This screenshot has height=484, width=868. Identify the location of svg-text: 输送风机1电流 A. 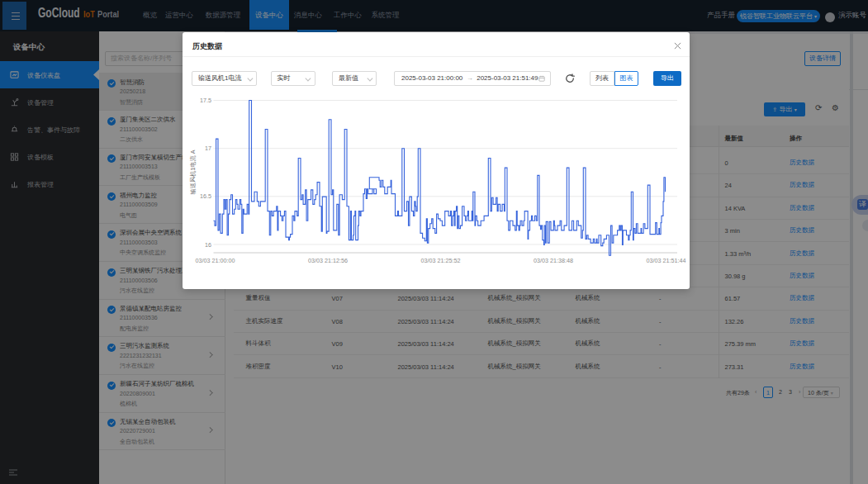
(193, 172).